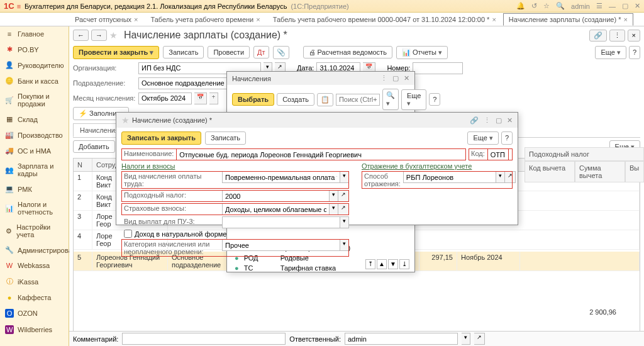  Describe the element at coordinates (358, 99) in the screenshot. I see `search-input` at that location.